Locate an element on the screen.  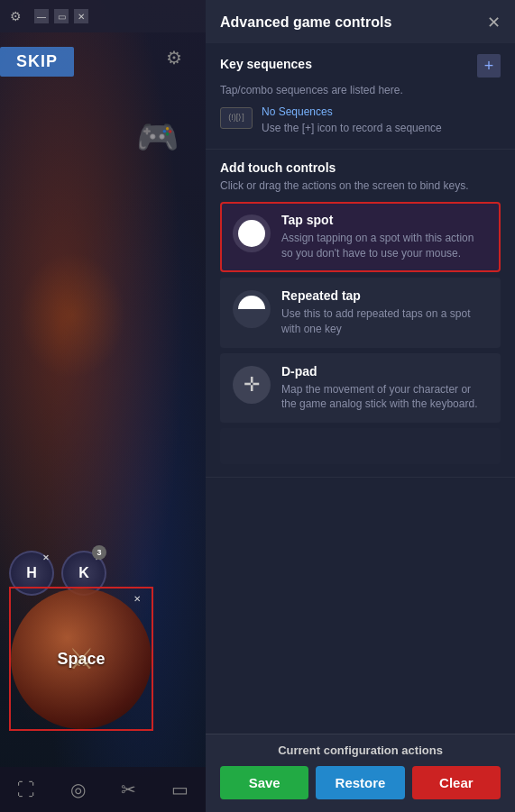
settings-icon: ⚙ is located at coordinates (179, 59).